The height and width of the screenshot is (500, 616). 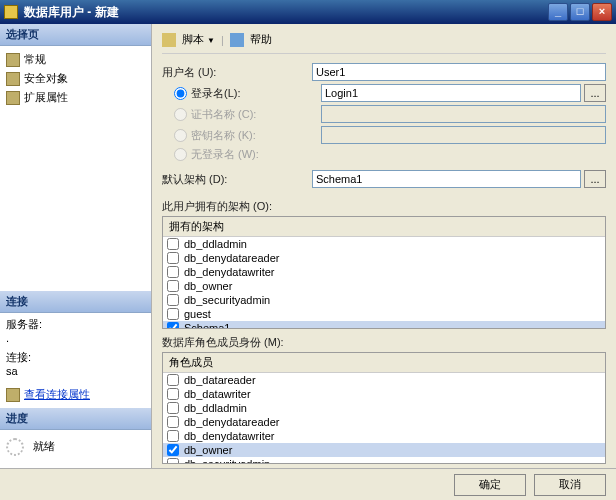 I want to click on cancel-button: 取消, so click(x=570, y=485).